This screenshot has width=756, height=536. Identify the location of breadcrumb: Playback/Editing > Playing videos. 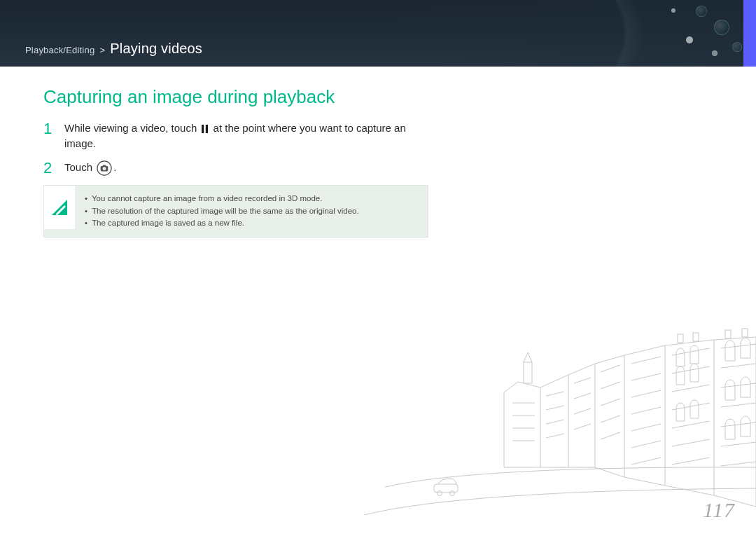
(113, 49).